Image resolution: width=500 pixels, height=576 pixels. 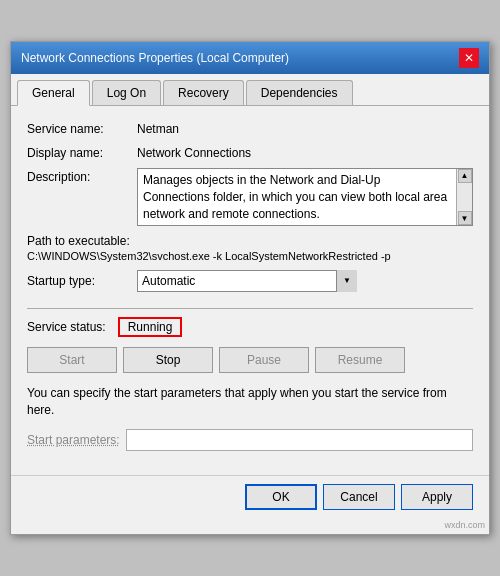 What do you see at coordinates (250, 58) in the screenshot?
I see `title-bar: Network Connections Properties (Local Co…` at bounding box center [250, 58].